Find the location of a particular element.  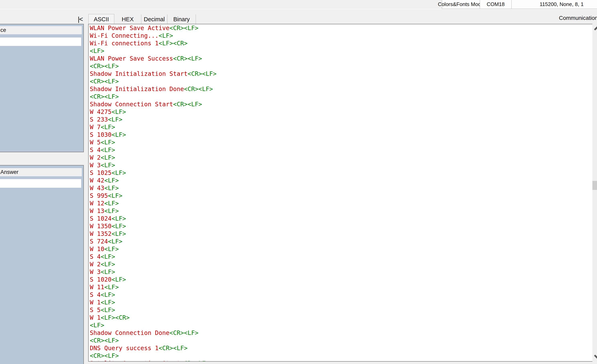

log-line: S 1025<LF> is located at coordinates (341, 173).